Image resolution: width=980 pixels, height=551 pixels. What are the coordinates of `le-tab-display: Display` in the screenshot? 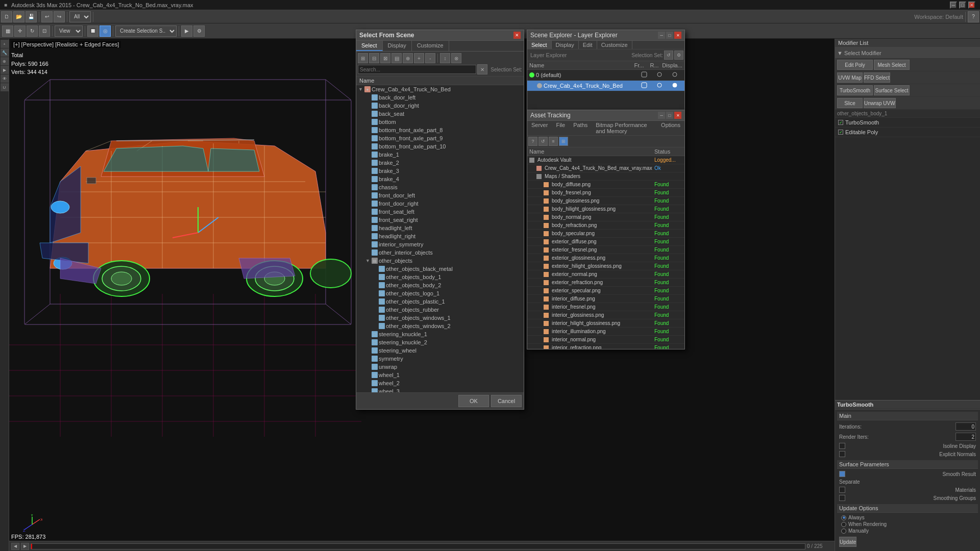 It's located at (566, 45).